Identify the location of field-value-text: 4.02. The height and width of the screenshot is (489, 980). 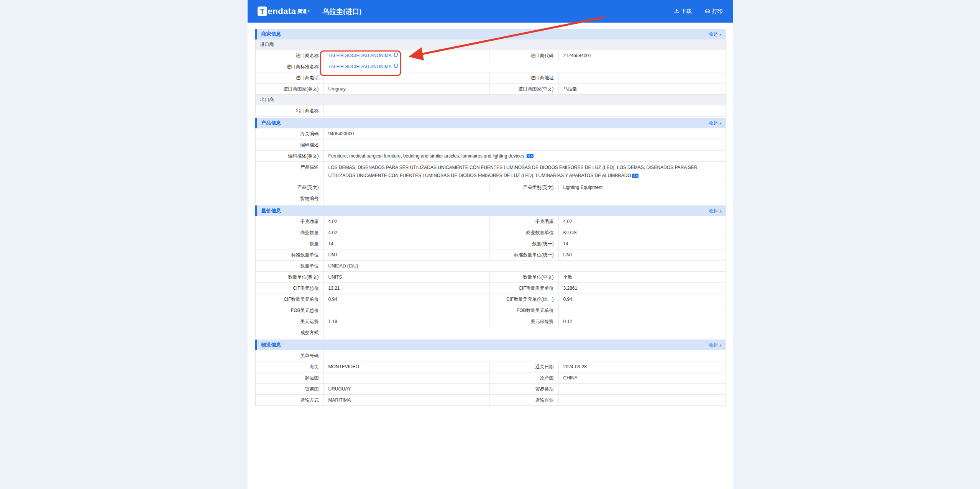
(333, 233).